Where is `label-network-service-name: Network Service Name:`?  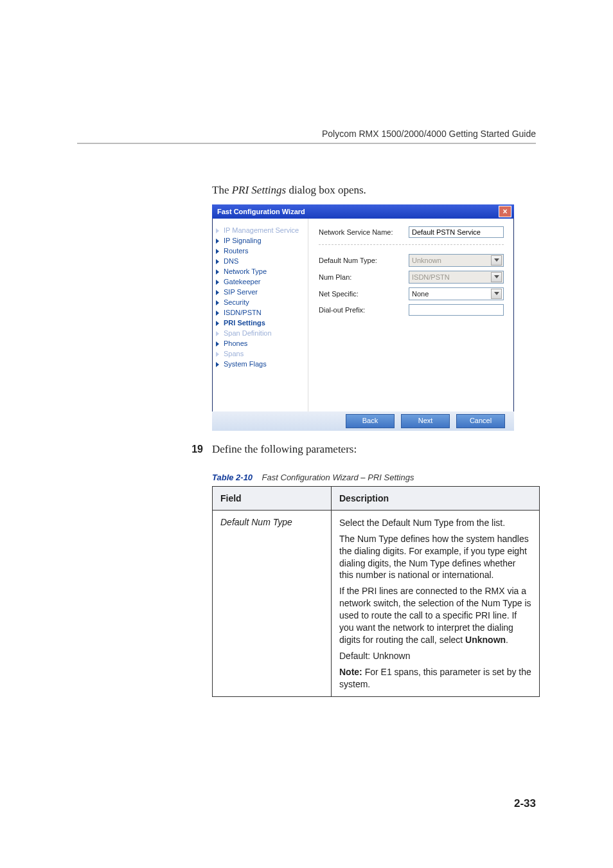 label-network-service-name: Network Service Name: is located at coordinates (360, 232).